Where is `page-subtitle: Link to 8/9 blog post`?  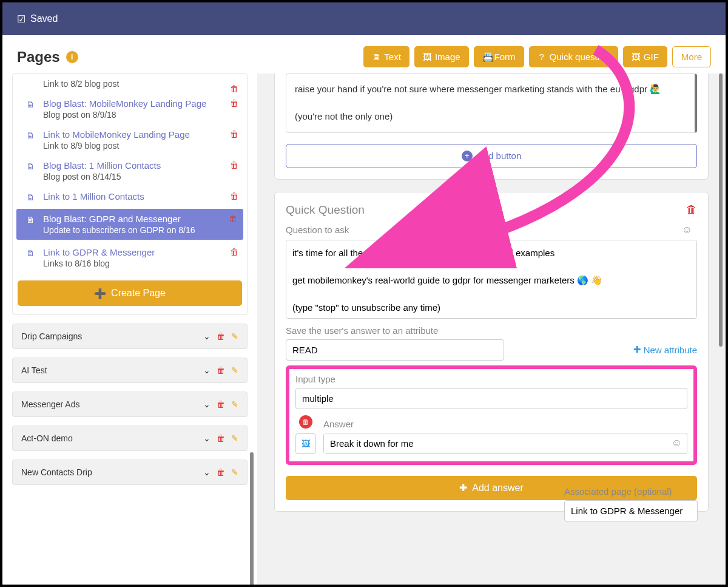 page-subtitle: Link to 8/9 blog post is located at coordinates (141, 146).